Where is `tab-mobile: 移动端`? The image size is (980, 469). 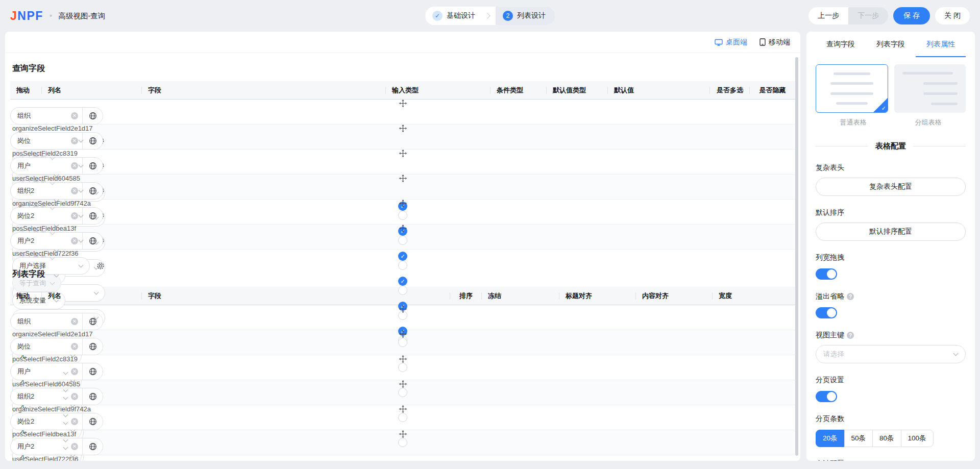
tab-mobile: 移动端 is located at coordinates (775, 42).